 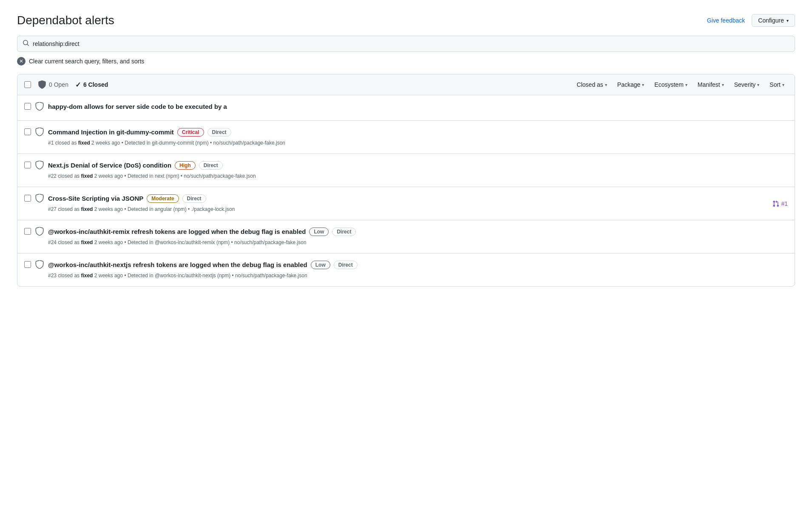 I want to click on alert-meta: #23 closed as fixed 2 weeks ago • Detect…, so click(x=418, y=276).